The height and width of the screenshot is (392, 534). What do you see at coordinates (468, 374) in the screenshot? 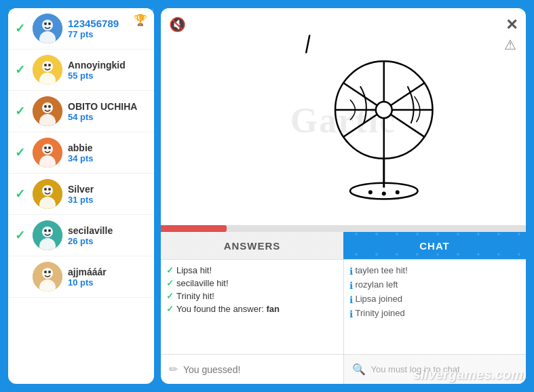
I see `branding: silvergames.com` at bounding box center [468, 374].